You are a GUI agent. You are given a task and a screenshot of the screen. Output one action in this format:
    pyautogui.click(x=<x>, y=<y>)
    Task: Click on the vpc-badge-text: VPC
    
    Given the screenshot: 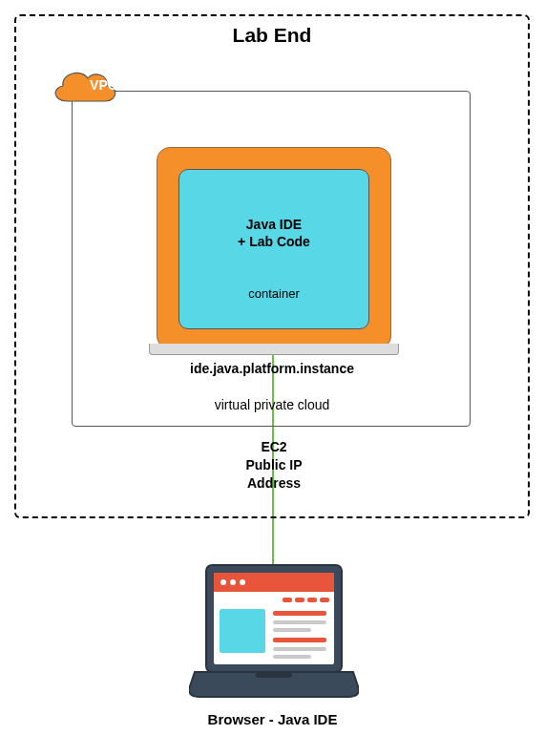 What is the action you would take?
    pyautogui.click(x=103, y=85)
    